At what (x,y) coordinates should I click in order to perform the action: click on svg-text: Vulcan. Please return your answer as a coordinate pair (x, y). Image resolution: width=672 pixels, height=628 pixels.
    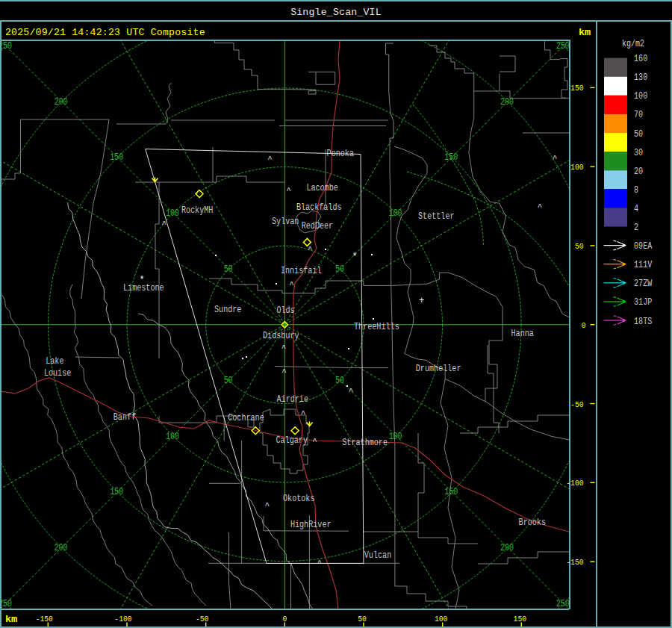
    Looking at the image, I should click on (378, 556).